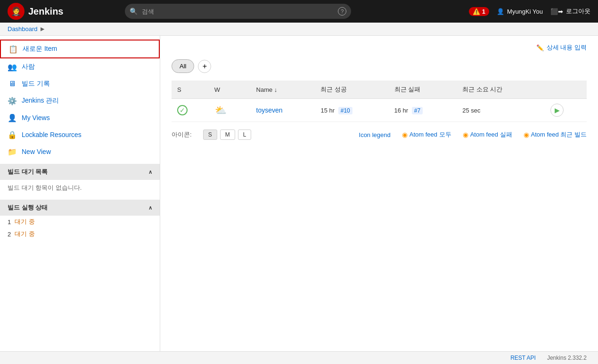 Image resolution: width=598 pixels, height=364 pixels. What do you see at coordinates (25, 222) in the screenshot?
I see `executor-status-1: 대기 중` at bounding box center [25, 222].